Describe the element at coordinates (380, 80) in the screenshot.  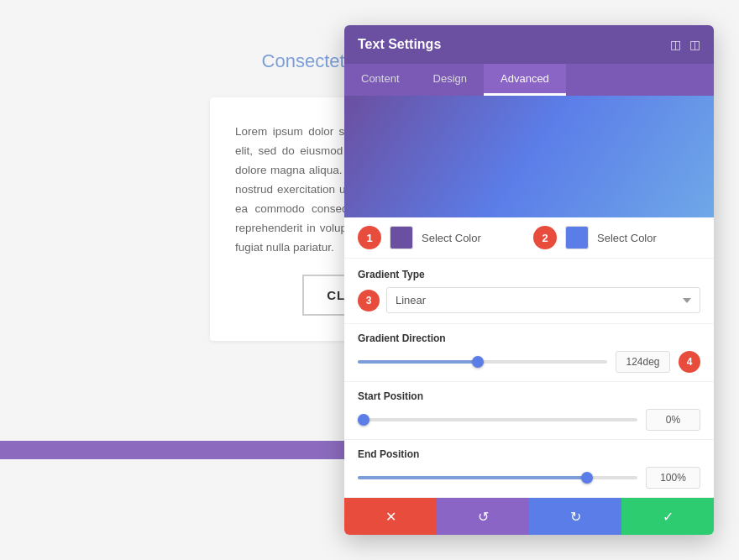
I see `tab-content: Content` at that location.